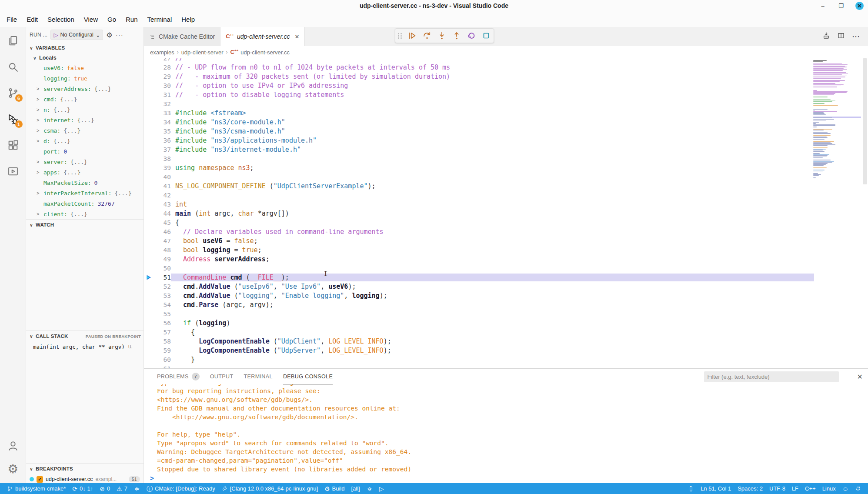 The height and width of the screenshot is (494, 868). What do you see at coordinates (811, 489) in the screenshot?
I see `status-language: C++` at bounding box center [811, 489].